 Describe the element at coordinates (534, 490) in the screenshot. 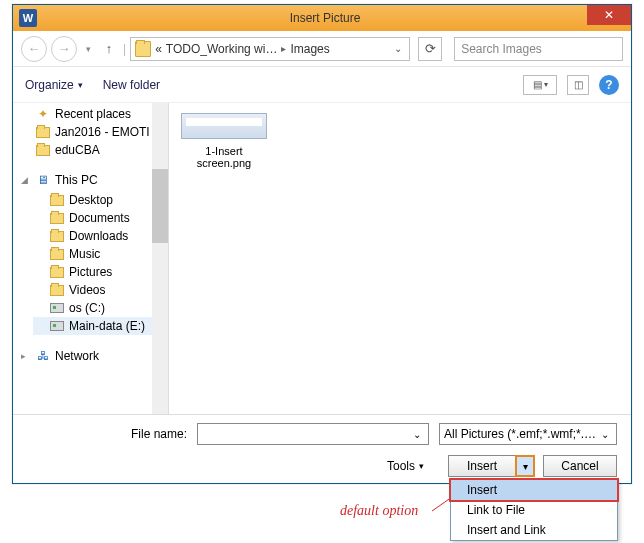

I see `dropdown-item-insert: Insert` at that location.